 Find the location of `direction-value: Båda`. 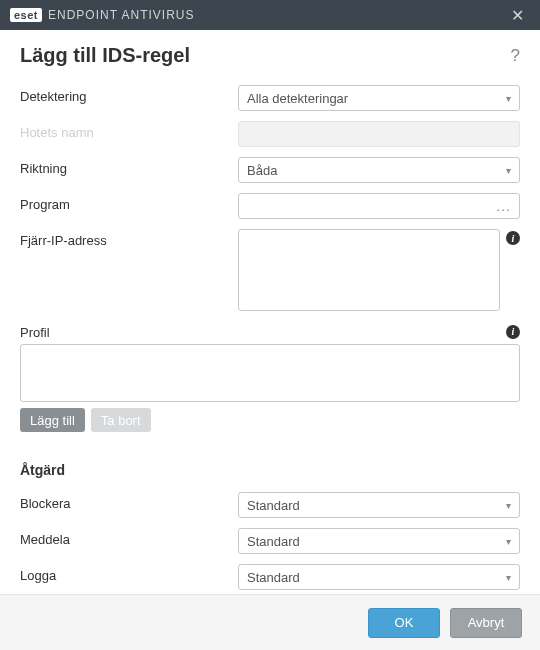

direction-value: Båda is located at coordinates (262, 170).